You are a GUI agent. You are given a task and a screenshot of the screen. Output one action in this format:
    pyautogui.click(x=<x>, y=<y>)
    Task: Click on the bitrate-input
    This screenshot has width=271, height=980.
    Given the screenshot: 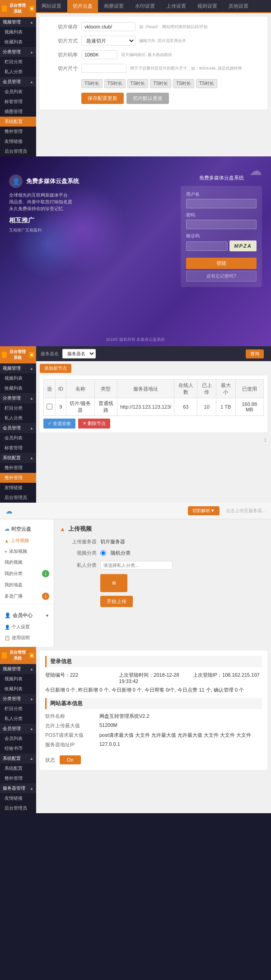 What is the action you would take?
    pyautogui.click(x=99, y=55)
    